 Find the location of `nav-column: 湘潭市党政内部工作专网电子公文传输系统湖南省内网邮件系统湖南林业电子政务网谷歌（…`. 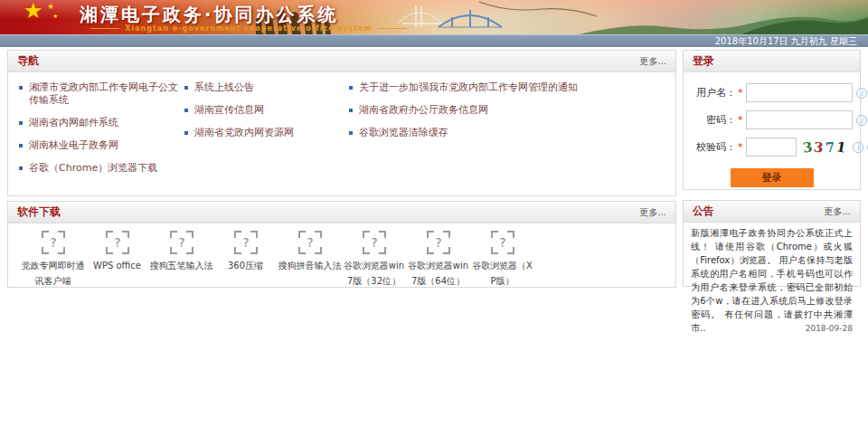

nav-column: 湘潭市党政内部工作专网电子公文传输系统湖南省内网邮件系统湖南林业电子政务网谷歌（… is located at coordinates (101, 133).